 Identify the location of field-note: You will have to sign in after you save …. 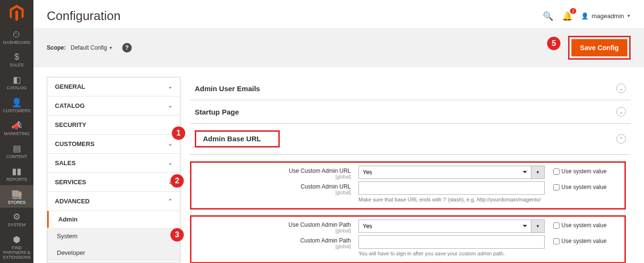
(452, 253).